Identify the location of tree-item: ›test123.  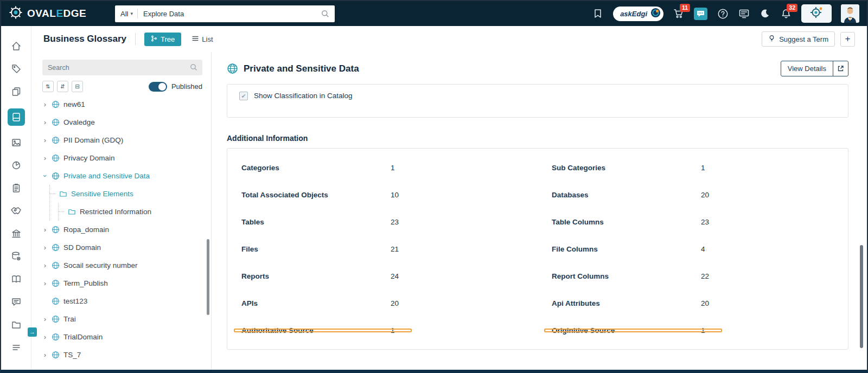
(123, 301).